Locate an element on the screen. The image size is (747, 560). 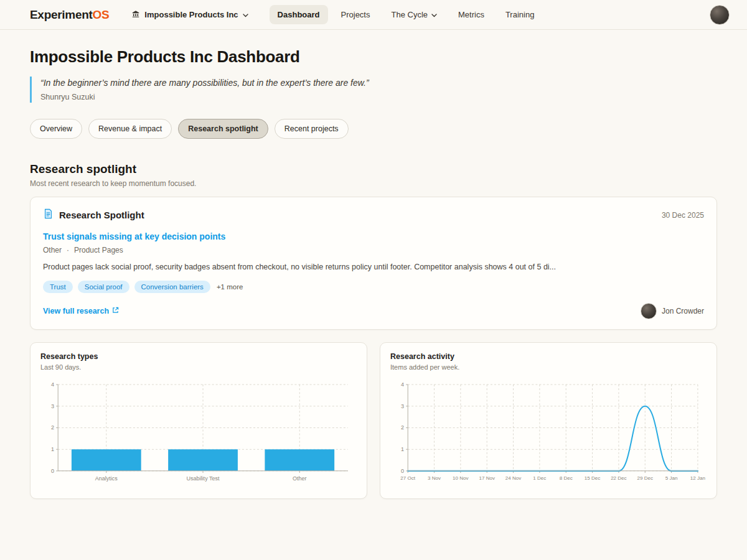
view-full-research-link: View full research is located at coordinates (81, 311).